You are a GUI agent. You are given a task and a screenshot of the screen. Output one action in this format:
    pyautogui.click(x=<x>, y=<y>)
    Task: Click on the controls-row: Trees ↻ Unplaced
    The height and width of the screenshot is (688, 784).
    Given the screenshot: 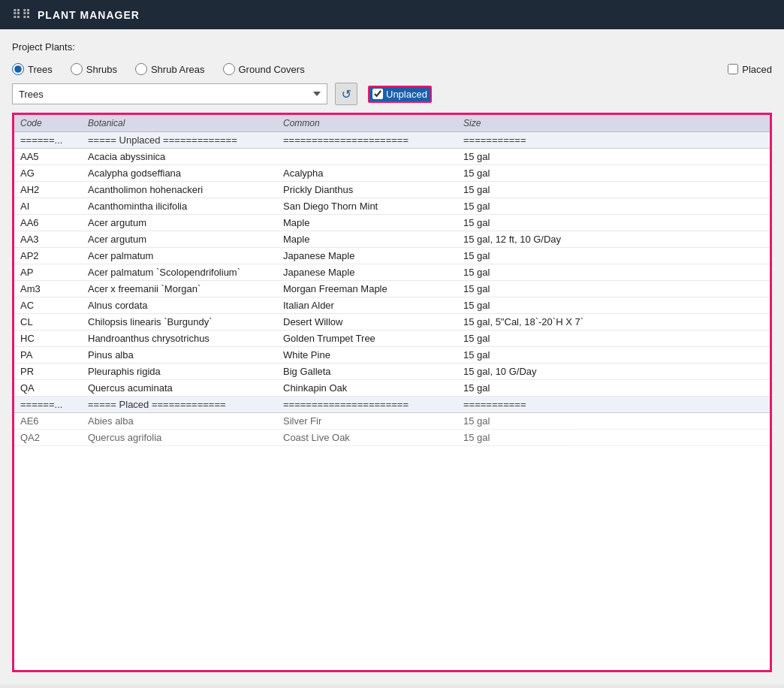 What is the action you would take?
    pyautogui.click(x=392, y=94)
    